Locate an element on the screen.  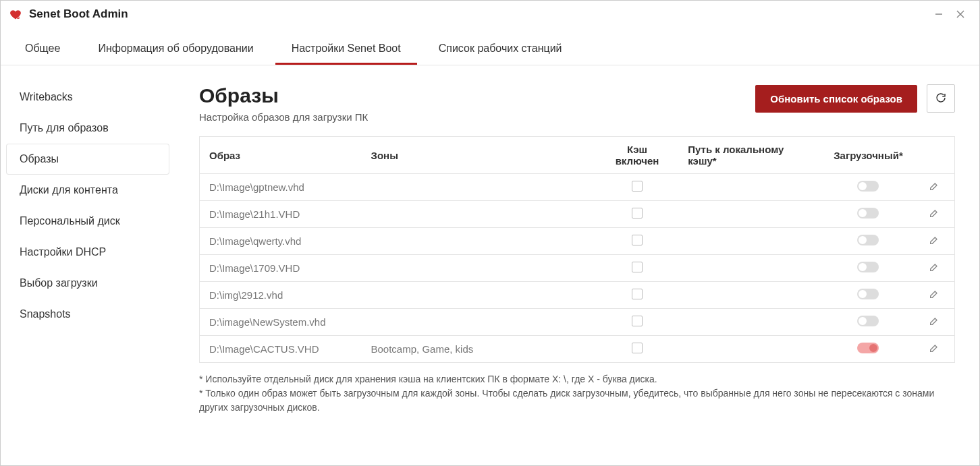
sidebar-item-1: Путь для образов is located at coordinates (88, 128).